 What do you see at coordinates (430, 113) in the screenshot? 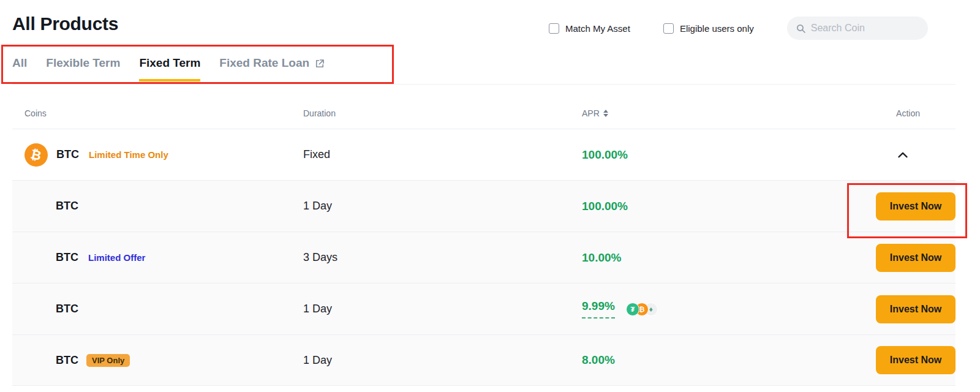
I see `header-duration: Duration` at bounding box center [430, 113].